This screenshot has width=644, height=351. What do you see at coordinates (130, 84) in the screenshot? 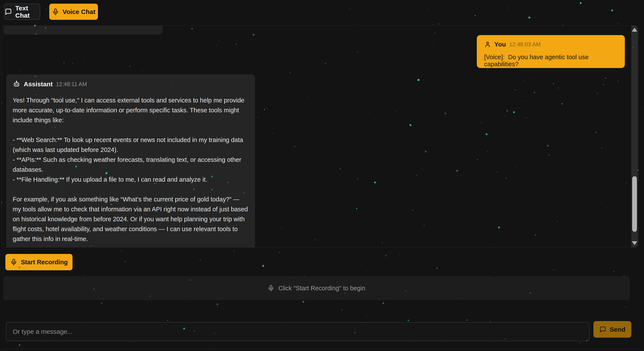
I see `assistant-message-header: Assistant 12:48:11 AM` at bounding box center [130, 84].